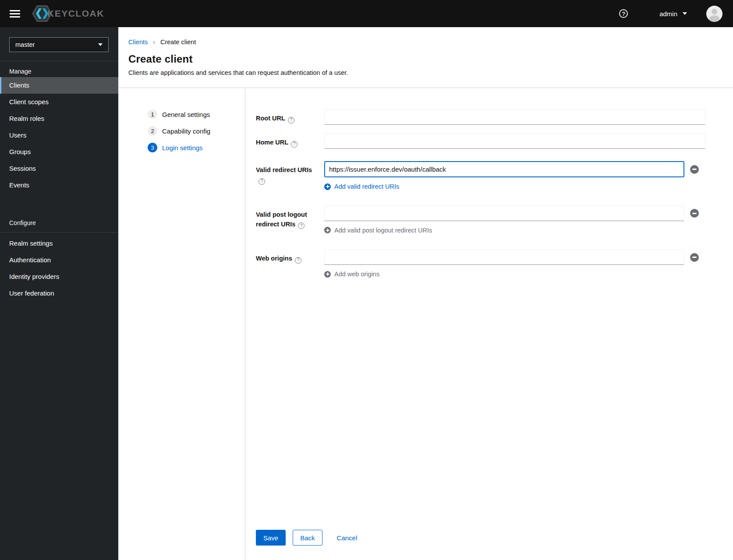  Describe the element at coordinates (59, 293) in the screenshot. I see `sidebar-item-user-federation: User federation` at that location.